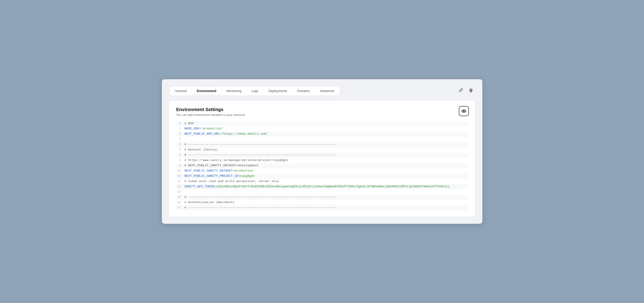 This screenshot has height=303, width=644. What do you see at coordinates (180, 150) in the screenshot?
I see `line-number: 6` at bounding box center [180, 150].